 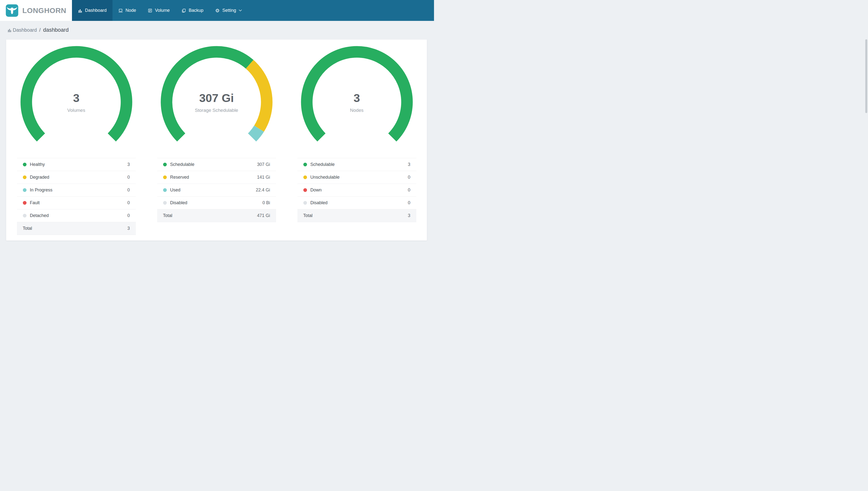 I want to click on bar-chart-icon, so click(x=80, y=11).